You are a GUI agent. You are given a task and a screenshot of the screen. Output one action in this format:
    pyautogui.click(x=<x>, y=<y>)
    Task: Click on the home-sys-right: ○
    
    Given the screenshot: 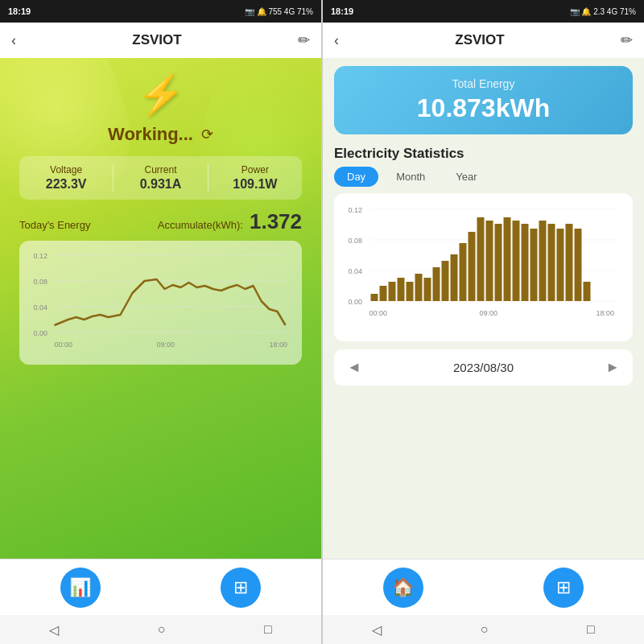 What is the action you would take?
    pyautogui.click(x=485, y=630)
    